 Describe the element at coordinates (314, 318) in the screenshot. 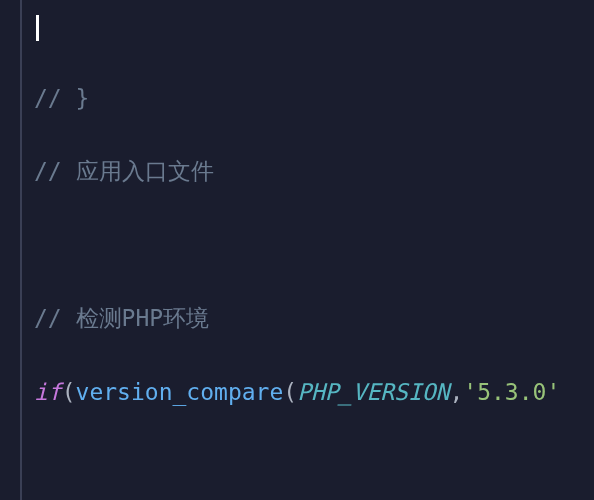

I see `code-line: // 检测PHP环境` at that location.